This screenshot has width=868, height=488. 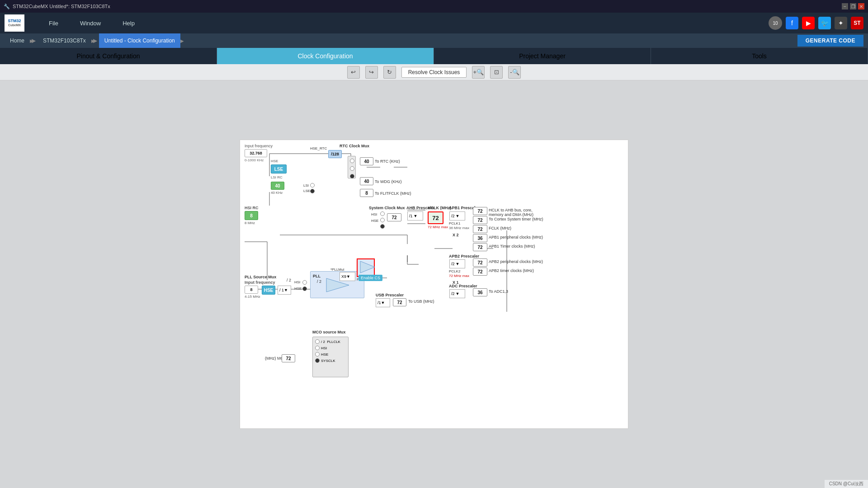 What do you see at coordinates (511, 271) in the screenshot?
I see `apb2-timer-label: APB2 timer clocks (MHz)` at bounding box center [511, 271].